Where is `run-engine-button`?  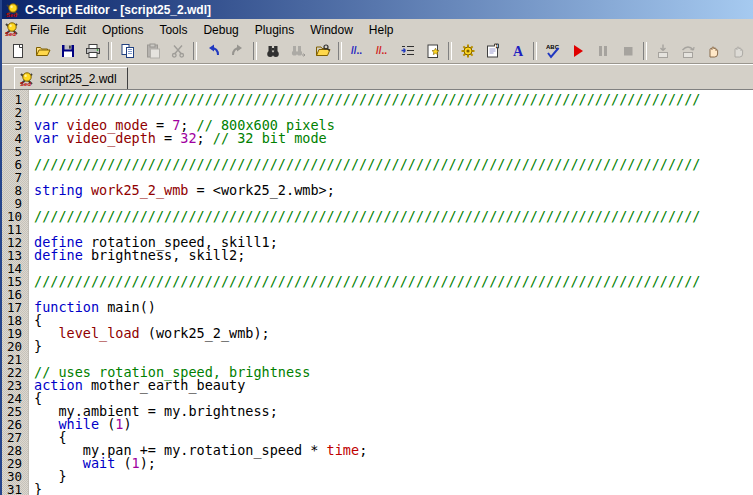 run-engine-button is located at coordinates (468, 51).